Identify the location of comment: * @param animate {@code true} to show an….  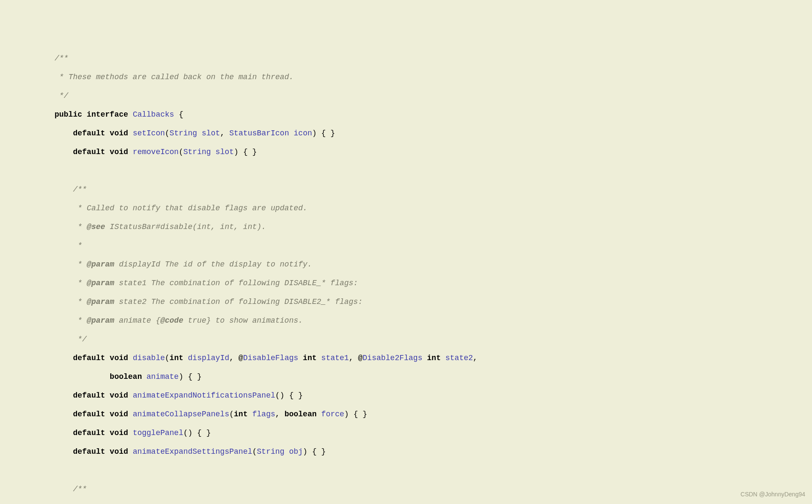
(169, 321).